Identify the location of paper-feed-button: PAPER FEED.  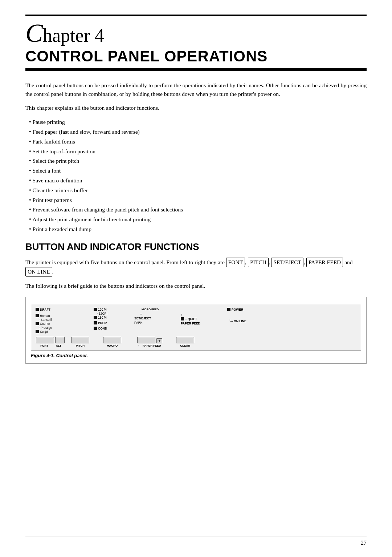
(324, 262).